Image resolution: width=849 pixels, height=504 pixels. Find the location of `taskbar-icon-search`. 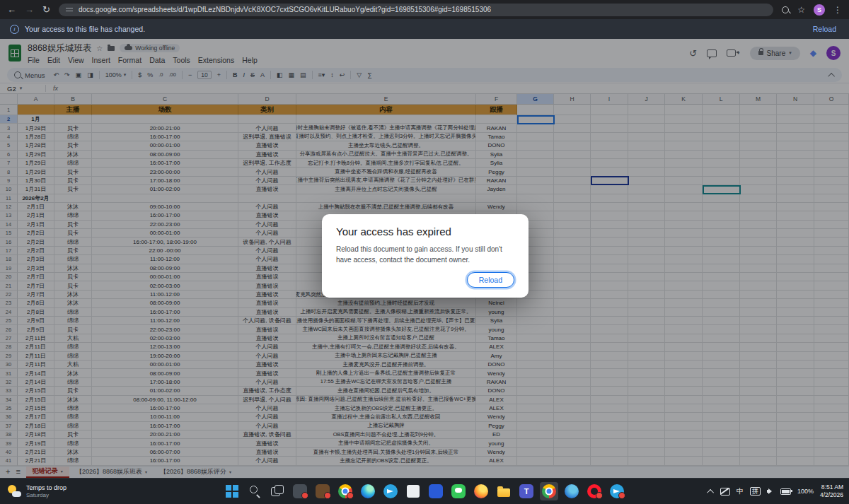

taskbar-icon-search is located at coordinates (255, 491).